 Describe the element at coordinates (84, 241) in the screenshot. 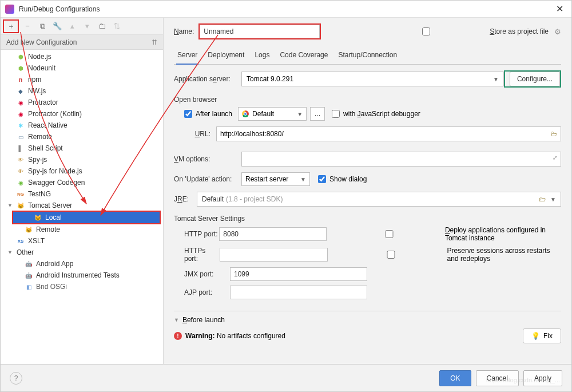

I see `tree-item-xslt: XSXSLT` at that location.